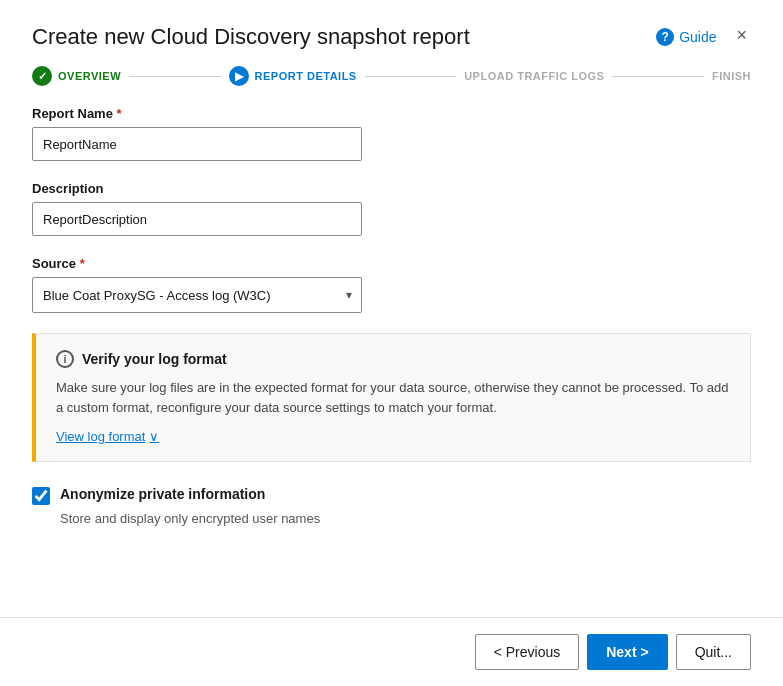  What do you see at coordinates (627, 652) in the screenshot?
I see `next-button: Next >` at bounding box center [627, 652].